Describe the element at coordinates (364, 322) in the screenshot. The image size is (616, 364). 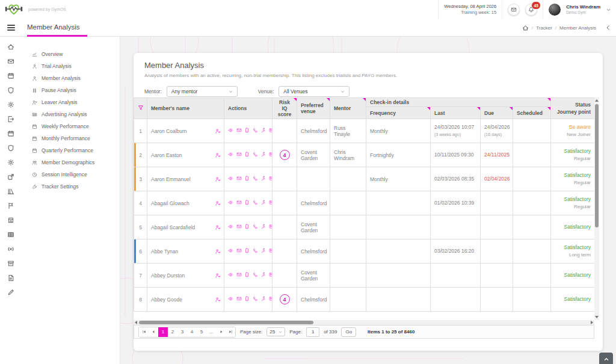
I see `horizontal-scrollbar` at that location.